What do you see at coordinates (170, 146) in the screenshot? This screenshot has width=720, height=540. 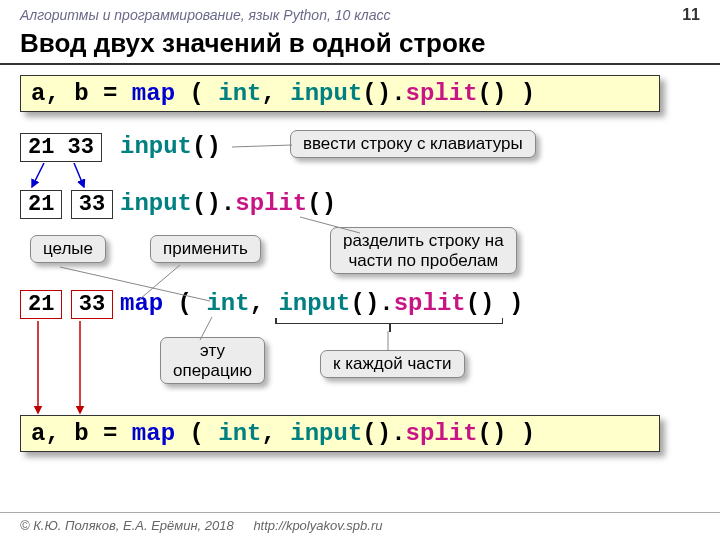 I see `code-input: input()` at bounding box center [170, 146].